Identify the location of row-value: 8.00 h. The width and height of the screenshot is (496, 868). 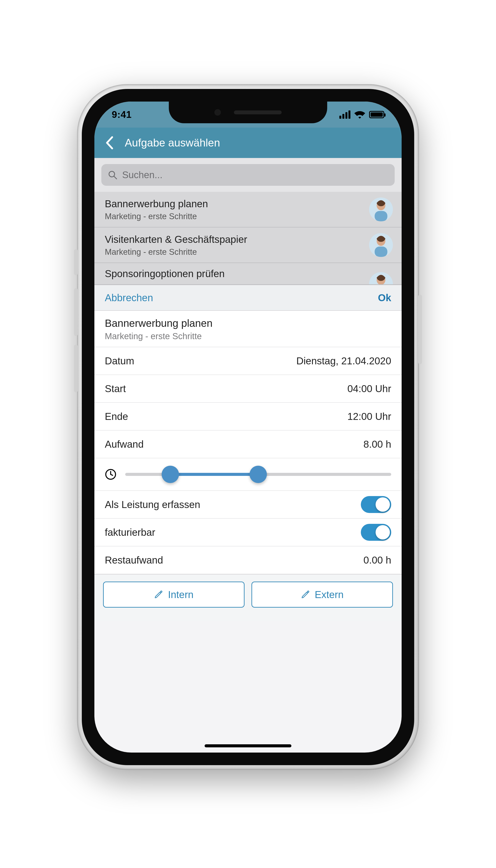
(377, 444).